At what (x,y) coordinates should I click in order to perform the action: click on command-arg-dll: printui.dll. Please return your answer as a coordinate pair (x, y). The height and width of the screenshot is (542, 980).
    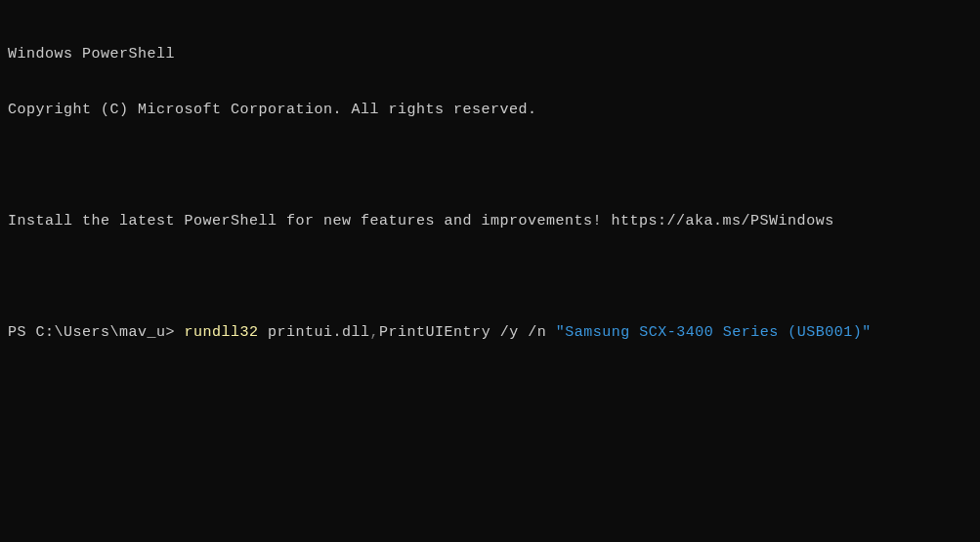
    Looking at the image, I should click on (315, 332).